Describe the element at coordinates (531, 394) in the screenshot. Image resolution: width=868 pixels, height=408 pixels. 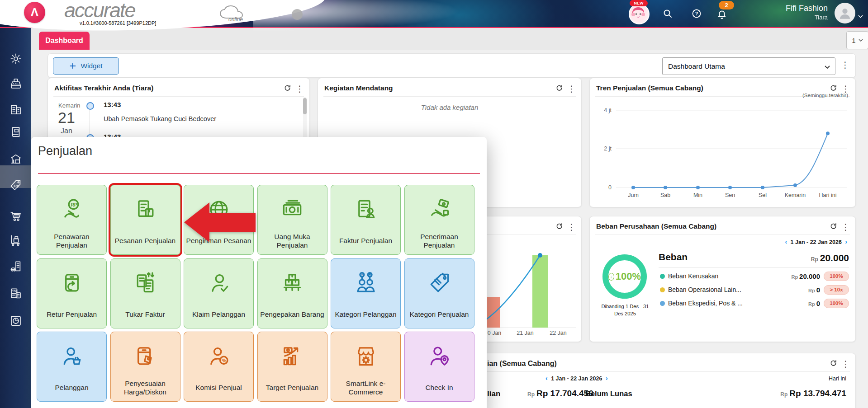
I see `currency-label: Rp` at that location.